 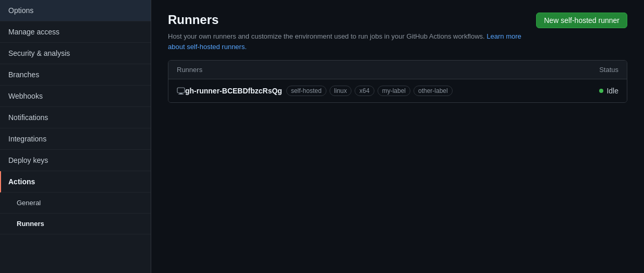 What do you see at coordinates (315, 91) in the screenshot?
I see `runner-info: gh-runner-BCEBDfbzcRsQg self-hostedlinux…` at bounding box center [315, 91].